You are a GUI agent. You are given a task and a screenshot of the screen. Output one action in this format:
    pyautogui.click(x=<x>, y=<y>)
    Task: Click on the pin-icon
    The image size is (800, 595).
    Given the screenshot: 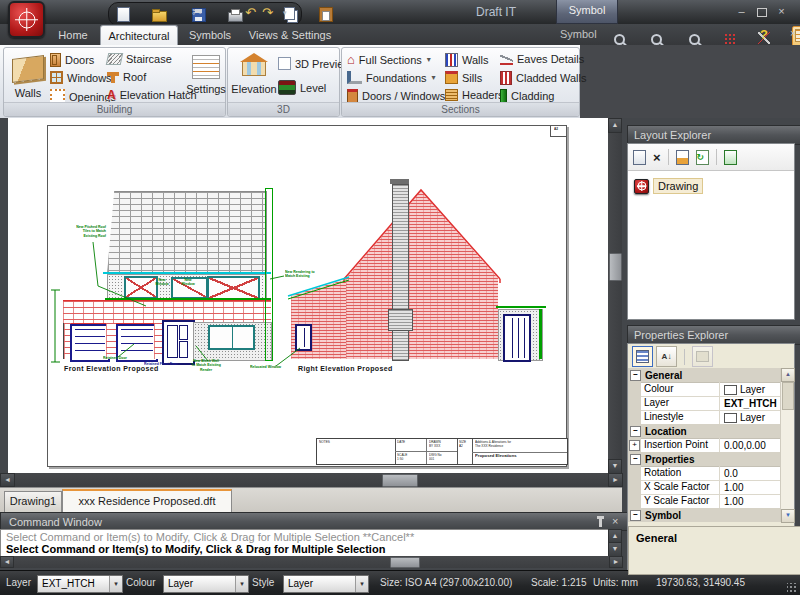 What is the action you would take?
    pyautogui.click(x=600, y=523)
    